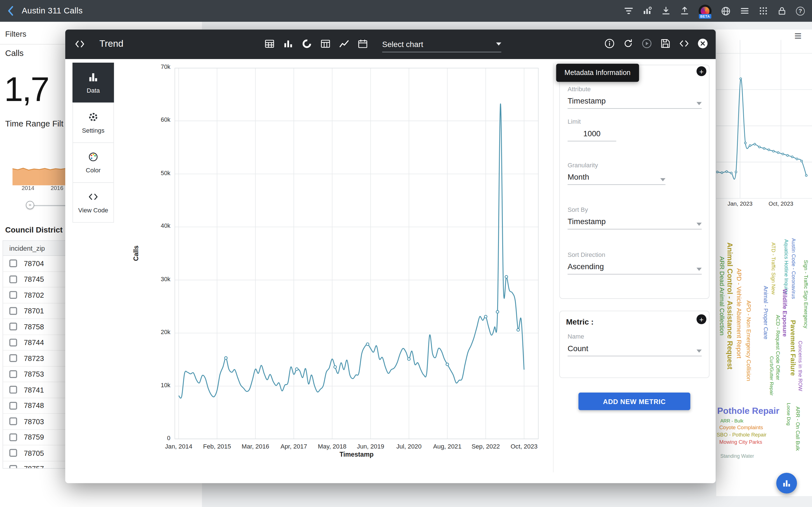 The height and width of the screenshot is (507, 812). I want to click on help-icon: ?, so click(800, 11).